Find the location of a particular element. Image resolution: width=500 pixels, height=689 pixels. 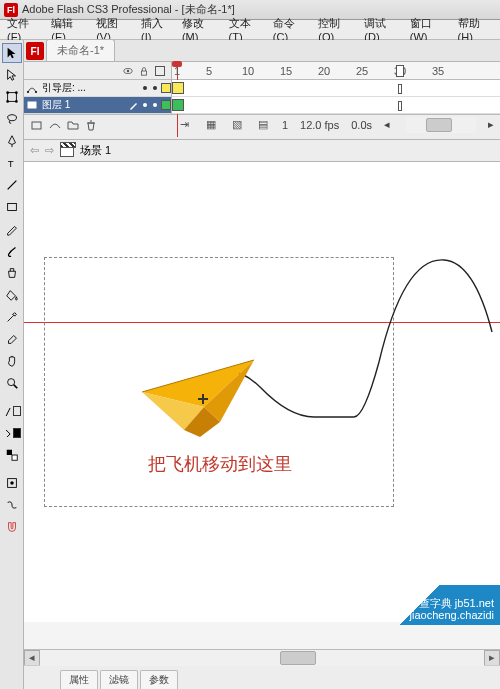

hand-tool is located at coordinates (12, 361).